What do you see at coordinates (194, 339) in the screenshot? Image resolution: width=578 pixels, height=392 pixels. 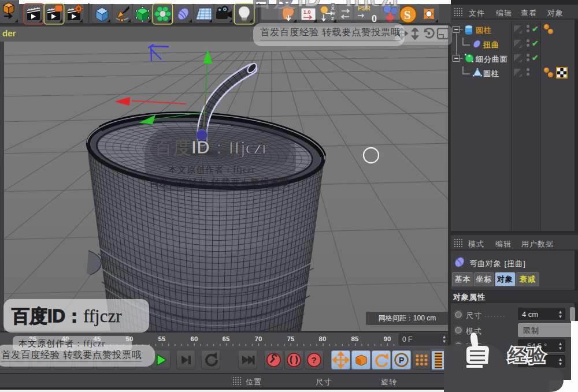 I see `svg-text: 60` at bounding box center [194, 339].